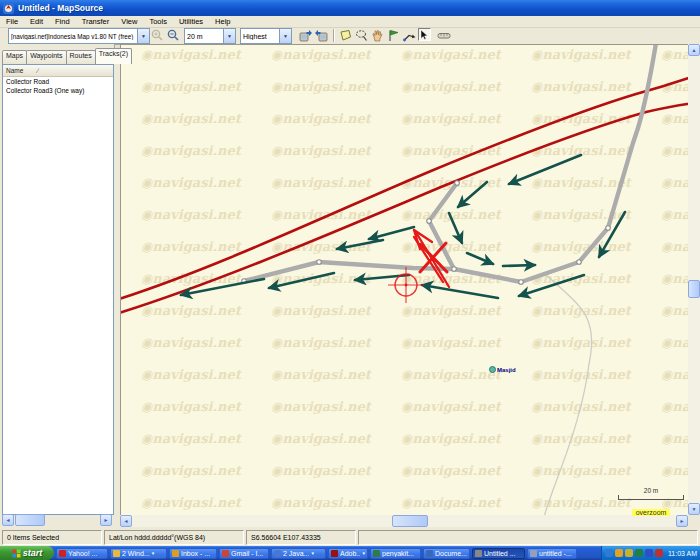  Describe the element at coordinates (158, 36) in the screenshot. I see `magnifier-plus-icon` at that location.